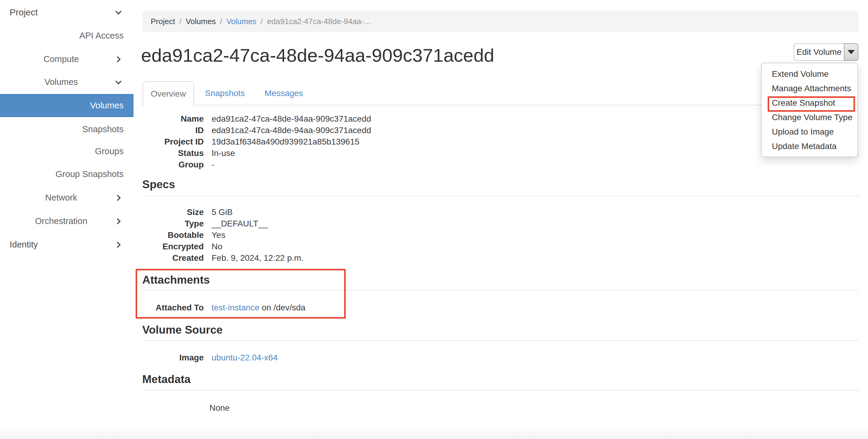 Image resolution: width=868 pixels, height=439 pixels. I want to click on bottom-fade, so click(434, 433).